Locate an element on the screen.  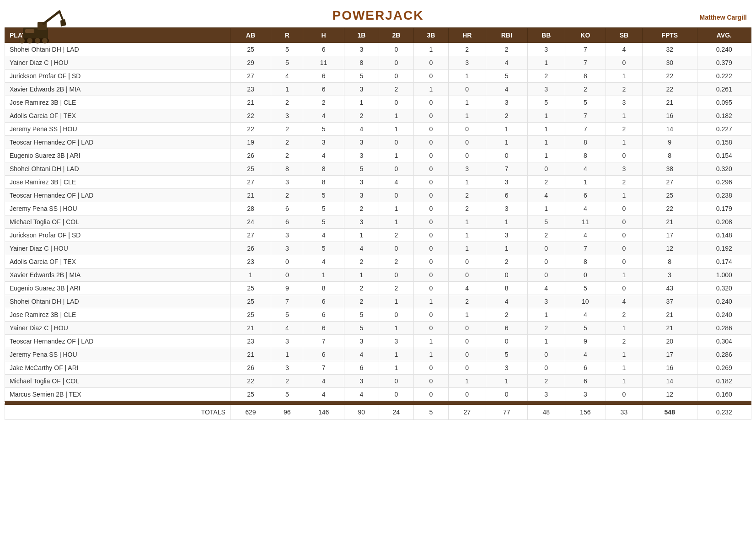
totals-sb: 33 is located at coordinates (624, 412).